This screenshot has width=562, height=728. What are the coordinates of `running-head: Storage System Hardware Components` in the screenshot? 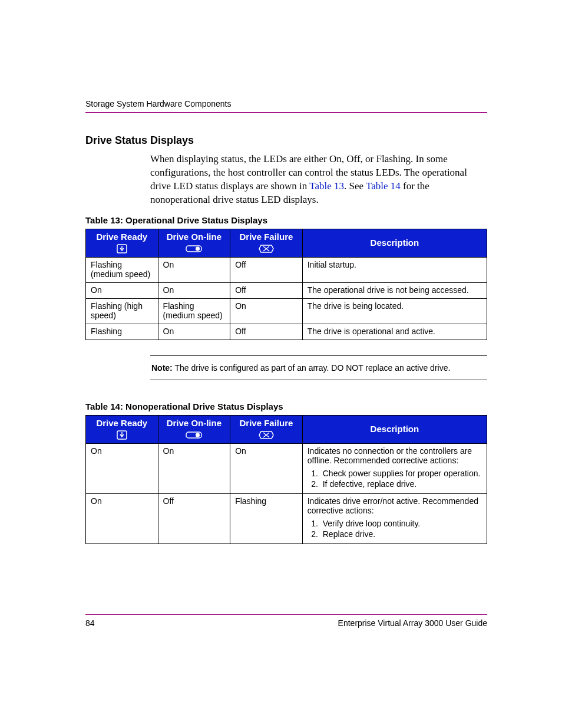 It's located at (286, 104).